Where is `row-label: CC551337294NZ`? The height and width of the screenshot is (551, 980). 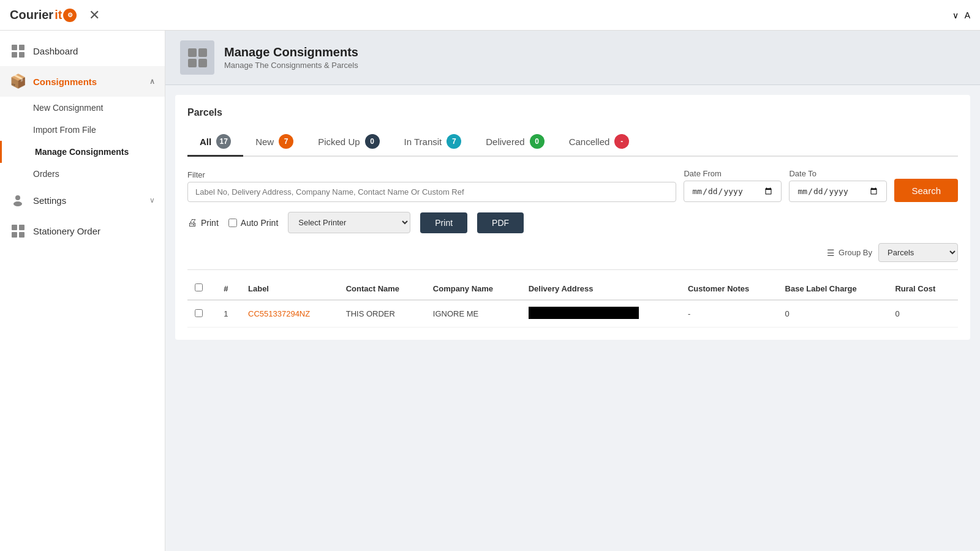 row-label: CC551337294NZ is located at coordinates (290, 313).